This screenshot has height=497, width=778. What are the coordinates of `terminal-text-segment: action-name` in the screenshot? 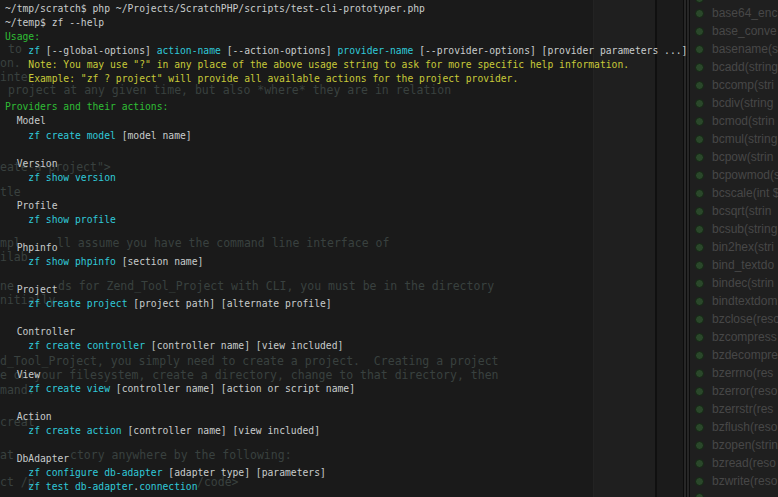 It's located at (189, 50).